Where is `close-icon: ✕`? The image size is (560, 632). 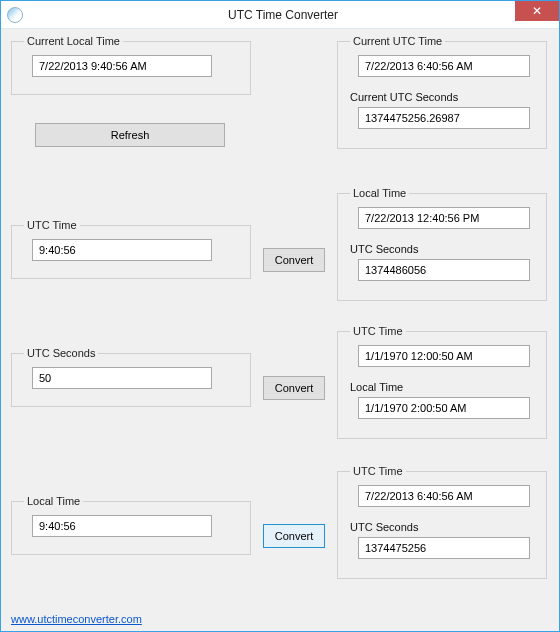 close-icon: ✕ is located at coordinates (537, 11).